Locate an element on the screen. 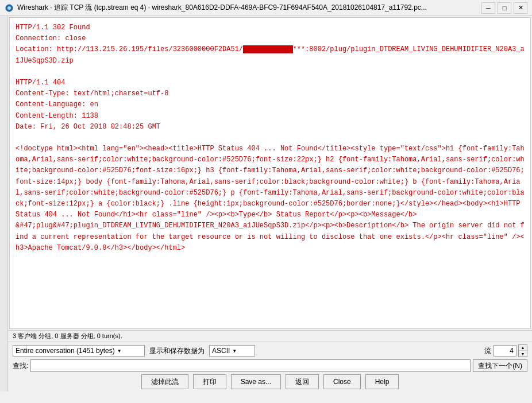 This screenshot has width=532, height=403. minimize-button: ─ is located at coordinates (488, 8).